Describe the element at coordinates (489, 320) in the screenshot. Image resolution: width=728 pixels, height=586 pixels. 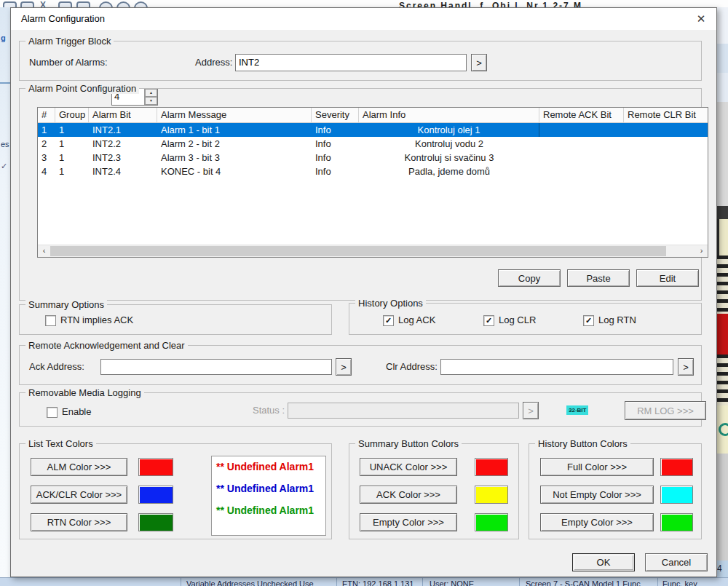
I see `log-clr-checkbox: ✓` at that location.